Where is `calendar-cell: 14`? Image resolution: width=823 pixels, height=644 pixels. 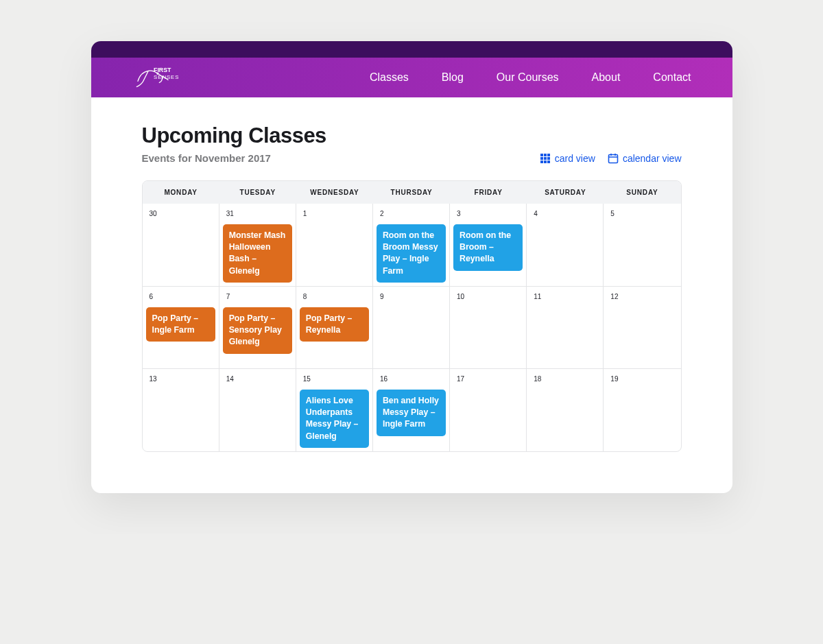 calendar-cell: 14 is located at coordinates (258, 410).